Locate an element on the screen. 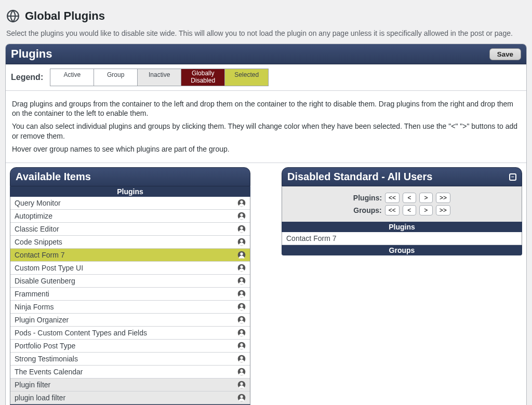  plugins-left-button: < is located at coordinates (409, 198).